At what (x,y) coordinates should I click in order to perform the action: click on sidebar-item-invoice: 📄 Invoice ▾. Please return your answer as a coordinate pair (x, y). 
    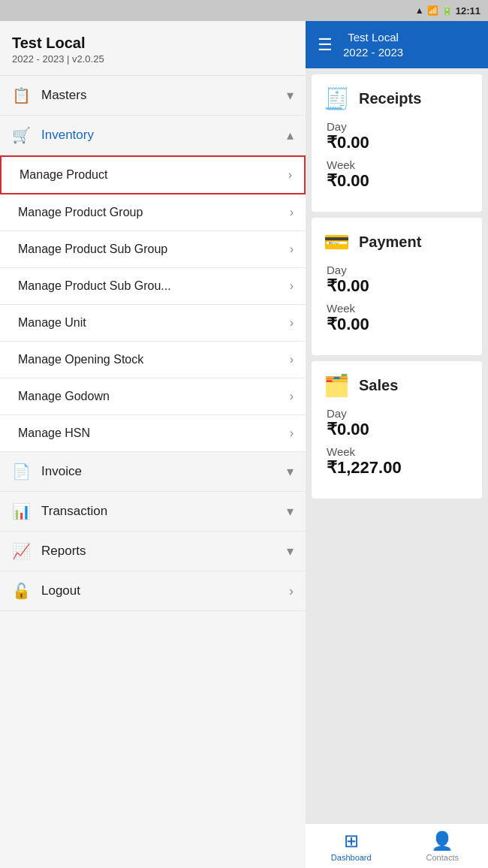
    Looking at the image, I should click on (153, 472).